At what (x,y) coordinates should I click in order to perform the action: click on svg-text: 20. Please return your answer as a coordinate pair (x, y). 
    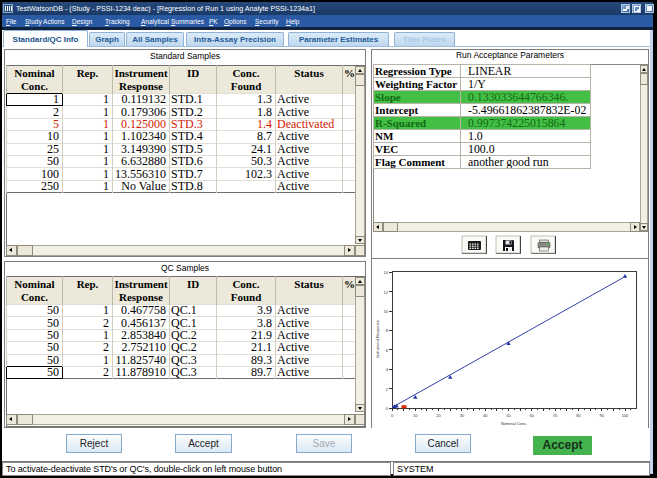
    Looking at the image, I should click on (438, 416).